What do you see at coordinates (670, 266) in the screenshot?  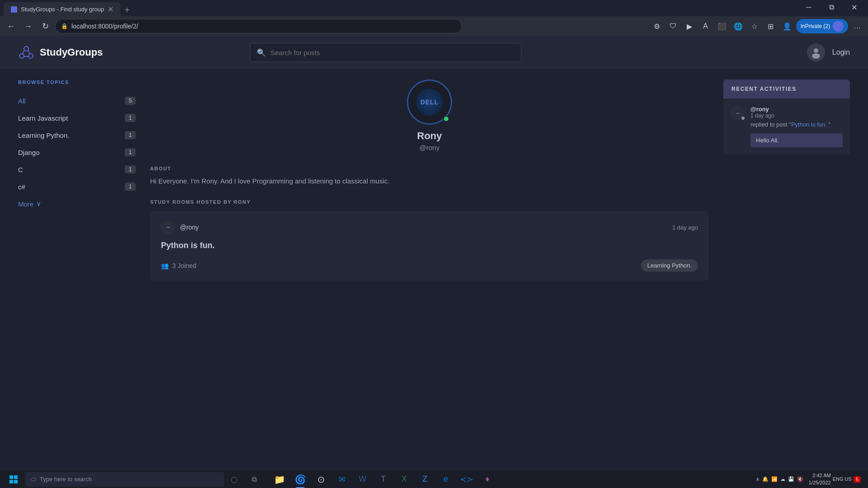 I see `room-topic-tag: Learning Python.` at bounding box center [670, 266].